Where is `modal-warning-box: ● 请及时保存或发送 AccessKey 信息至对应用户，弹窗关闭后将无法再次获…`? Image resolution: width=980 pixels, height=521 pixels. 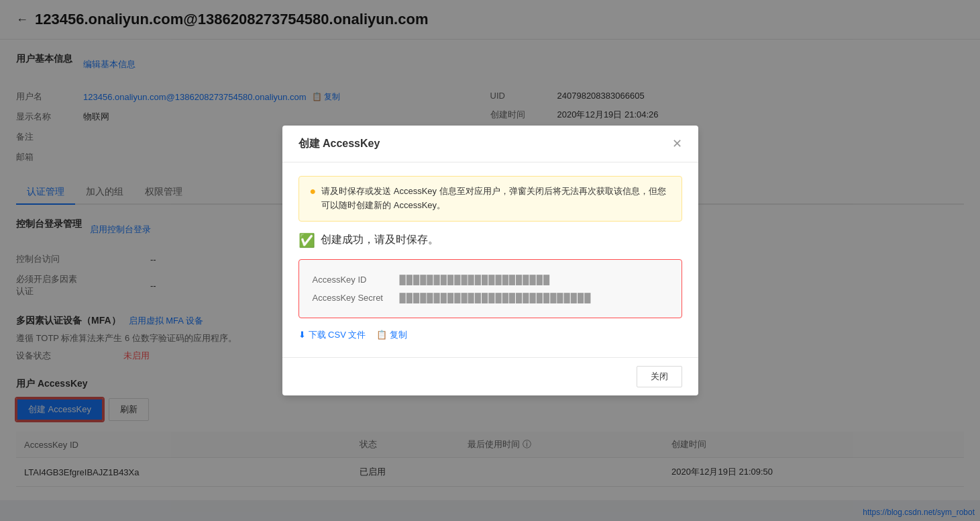
modal-warning-box: ● 请及时保存或发送 AccessKey 信息至对应用户，弹窗关闭后将无法再次获… is located at coordinates (490, 199).